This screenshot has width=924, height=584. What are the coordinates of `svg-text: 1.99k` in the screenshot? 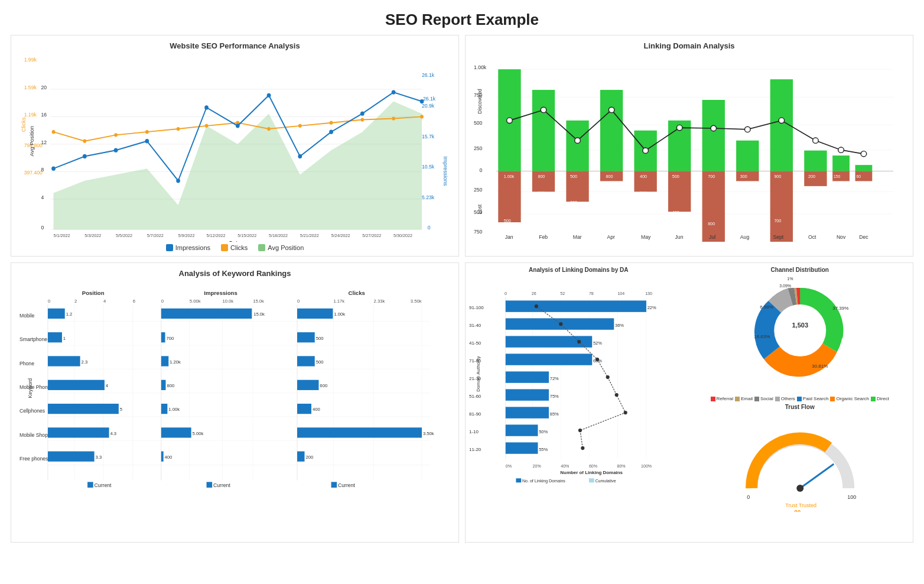 It's located at (31, 60).